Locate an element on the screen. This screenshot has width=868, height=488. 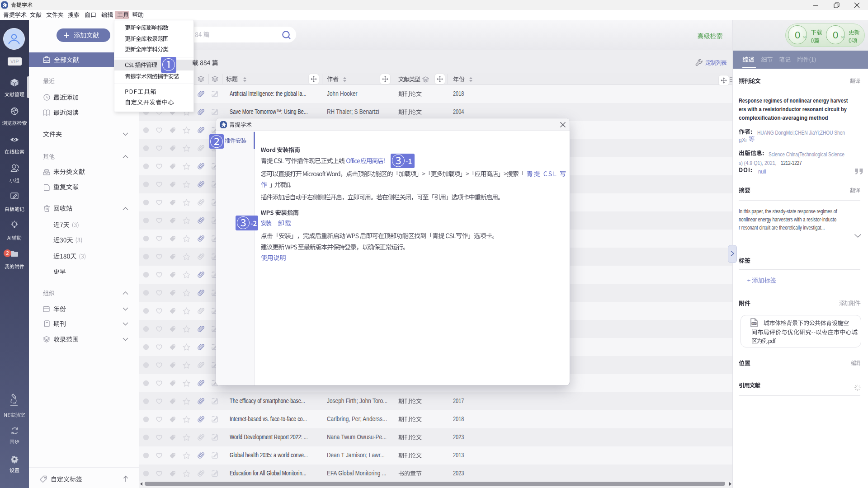
svg-text: PDF is located at coordinates (754, 324).